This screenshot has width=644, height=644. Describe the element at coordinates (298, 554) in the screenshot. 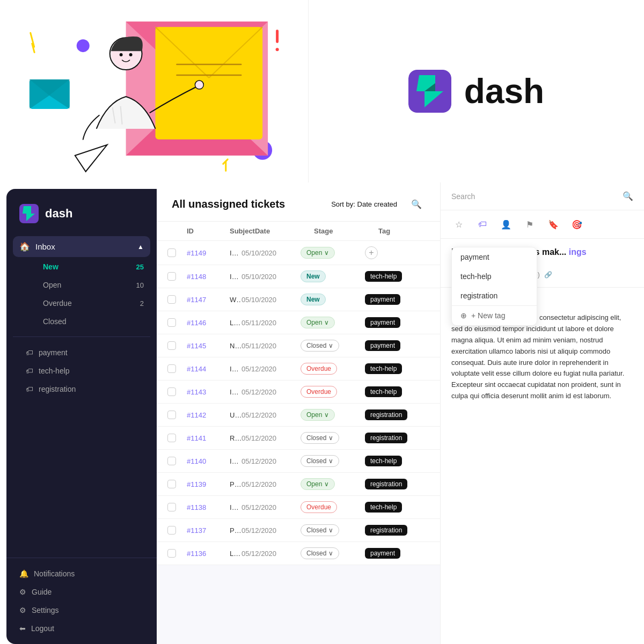

I see `table-row: #1136 Link payment error 05/12/2020 Clos…` at that location.